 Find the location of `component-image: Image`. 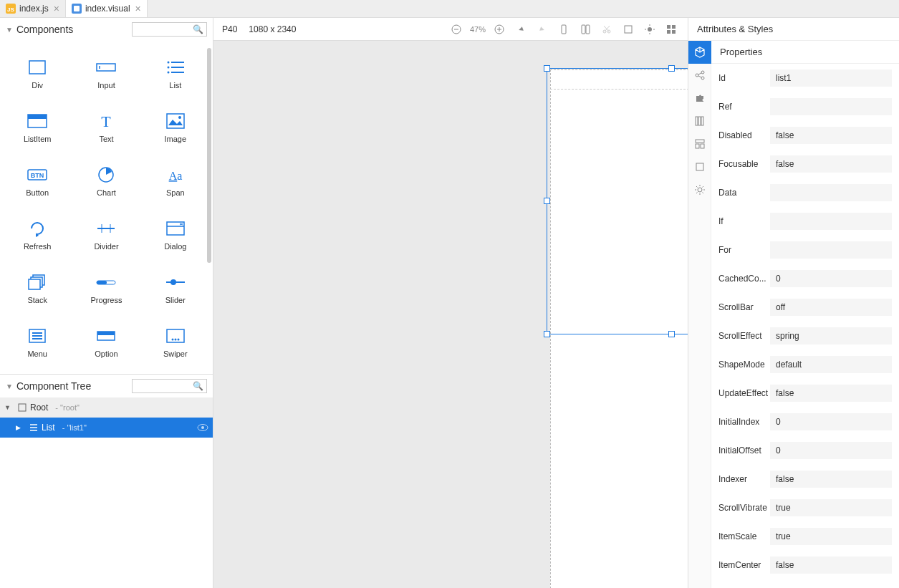

component-image: Image is located at coordinates (176, 127).